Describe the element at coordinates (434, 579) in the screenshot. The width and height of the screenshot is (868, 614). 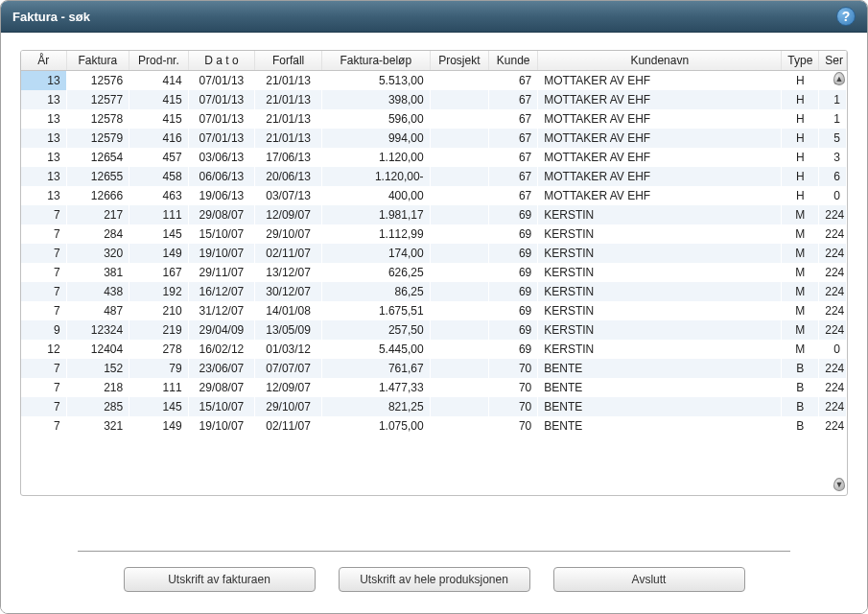
I see `print-production-button: Utskrift av hele produksjonen` at that location.